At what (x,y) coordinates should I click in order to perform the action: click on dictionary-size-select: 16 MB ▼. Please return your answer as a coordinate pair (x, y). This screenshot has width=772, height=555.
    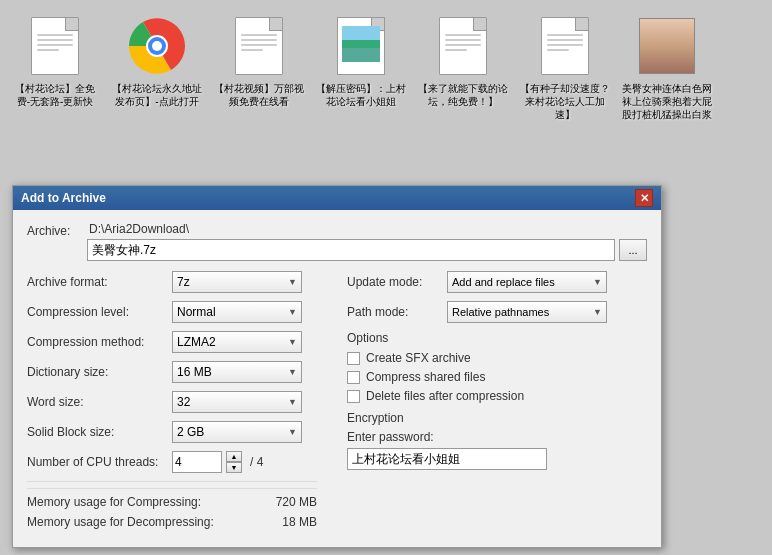
    Looking at the image, I should click on (237, 372).